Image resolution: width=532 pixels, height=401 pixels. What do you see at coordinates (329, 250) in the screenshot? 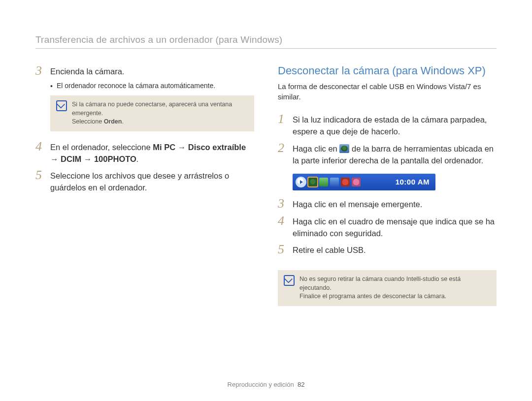
I see `step-text: Retire el cable USB.` at bounding box center [329, 250].